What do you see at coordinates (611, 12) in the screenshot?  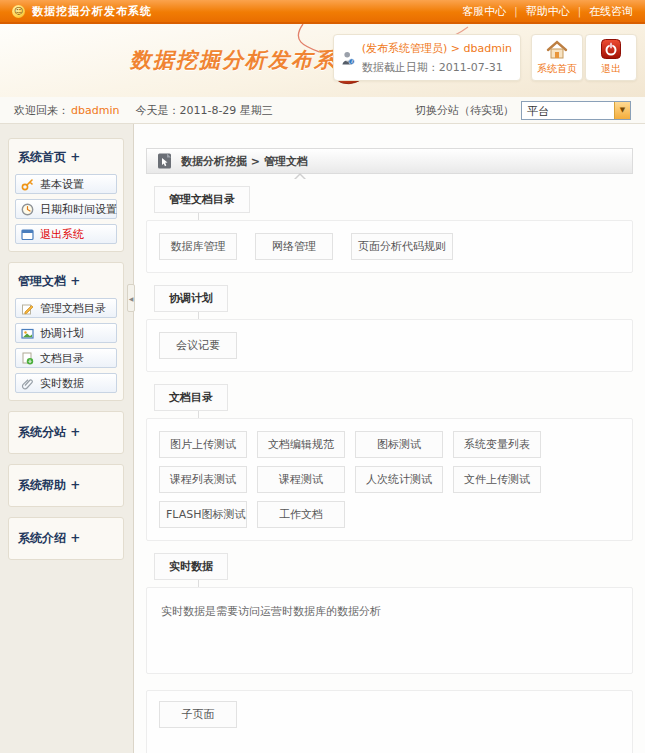 I see `top-link-online-consult: 在线咨询` at bounding box center [611, 12].